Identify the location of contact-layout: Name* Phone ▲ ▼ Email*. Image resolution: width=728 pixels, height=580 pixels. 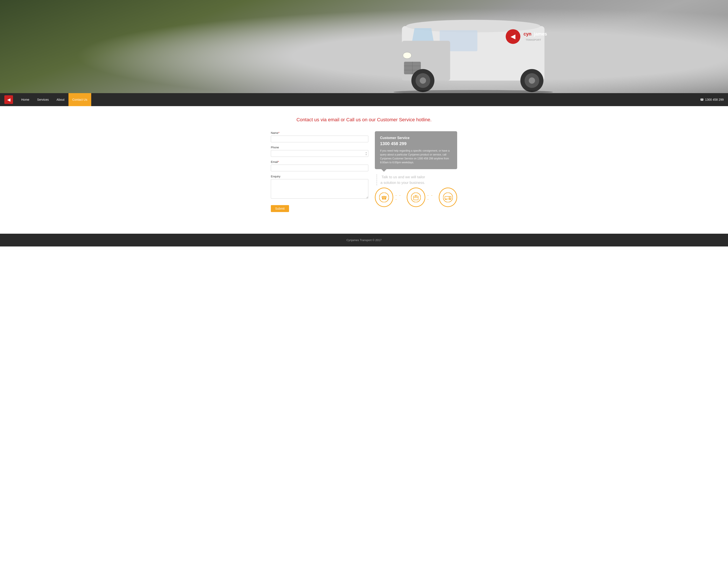
(364, 172).